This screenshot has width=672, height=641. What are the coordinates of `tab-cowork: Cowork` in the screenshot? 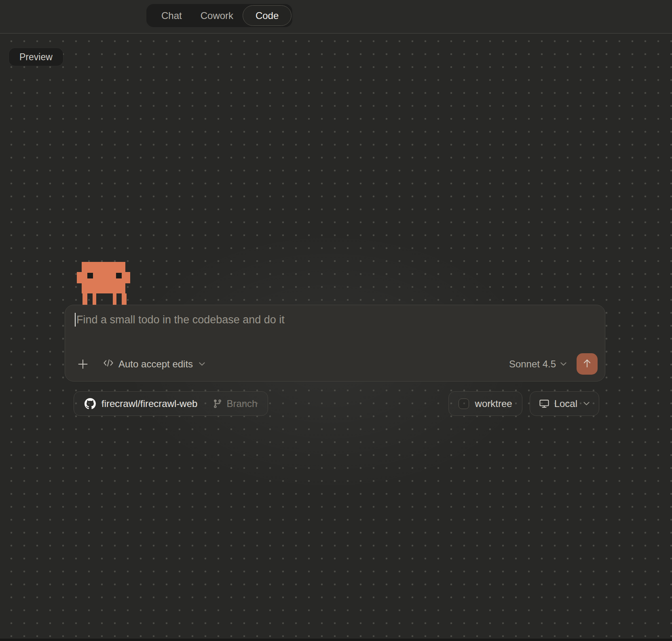 It's located at (217, 15).